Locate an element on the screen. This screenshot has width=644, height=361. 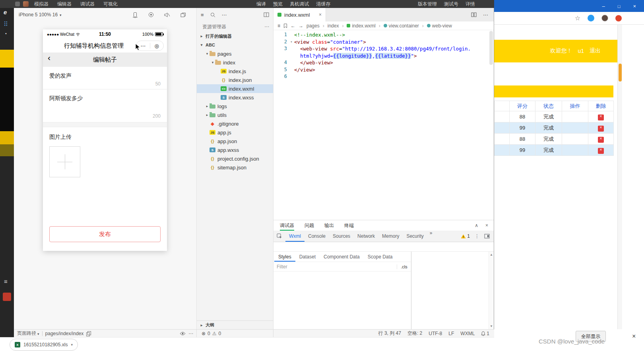
menubar-item-详情: 详情 is located at coordinates (470, 4).